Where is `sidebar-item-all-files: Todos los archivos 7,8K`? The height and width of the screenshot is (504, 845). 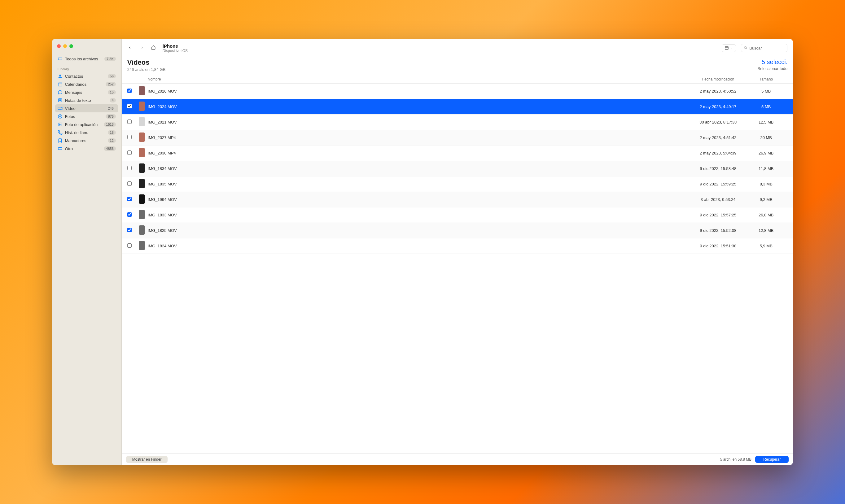 sidebar-item-all-files: Todos los archivos 7,8K is located at coordinates (87, 59).